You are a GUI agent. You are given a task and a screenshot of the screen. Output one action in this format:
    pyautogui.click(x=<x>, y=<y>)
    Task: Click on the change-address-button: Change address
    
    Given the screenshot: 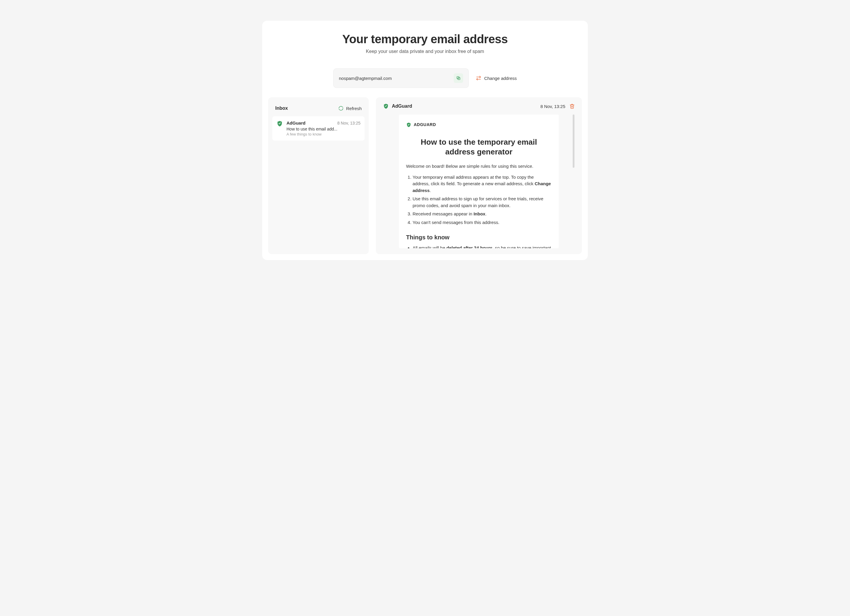 What is the action you would take?
    pyautogui.click(x=496, y=78)
    